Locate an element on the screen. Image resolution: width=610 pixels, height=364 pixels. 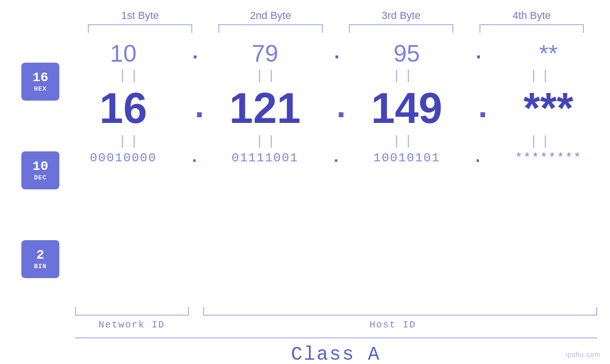
hex-row: 10 . 79 . 95 . ** is located at coordinates (336, 54).